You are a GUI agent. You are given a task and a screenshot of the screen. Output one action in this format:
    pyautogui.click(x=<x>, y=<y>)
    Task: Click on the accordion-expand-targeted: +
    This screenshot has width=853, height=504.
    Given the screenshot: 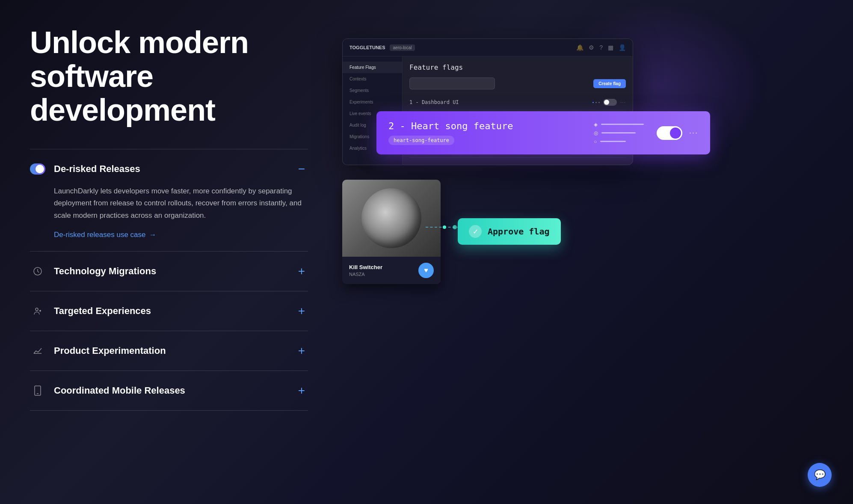 What is the action you would take?
    pyautogui.click(x=302, y=311)
    